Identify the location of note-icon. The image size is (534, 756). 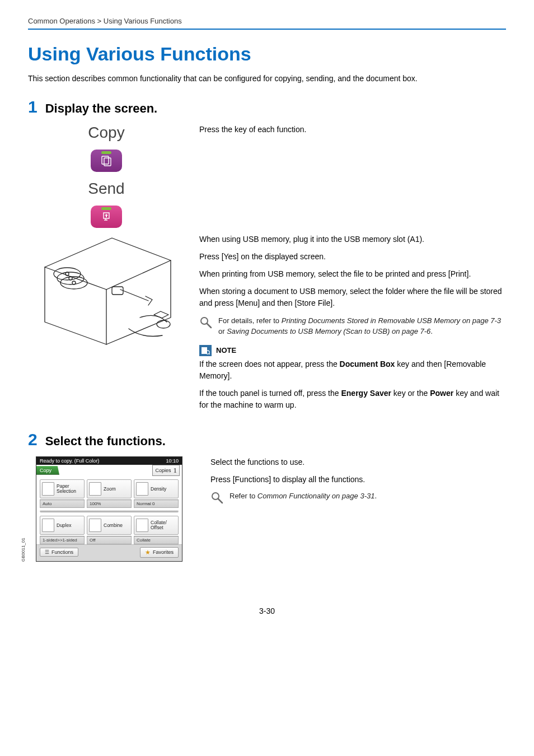
(205, 351).